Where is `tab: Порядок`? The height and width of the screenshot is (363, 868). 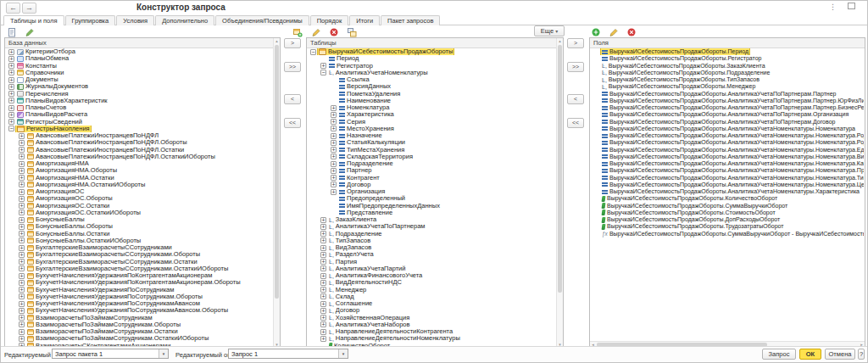 tab: Порядок is located at coordinates (330, 20).